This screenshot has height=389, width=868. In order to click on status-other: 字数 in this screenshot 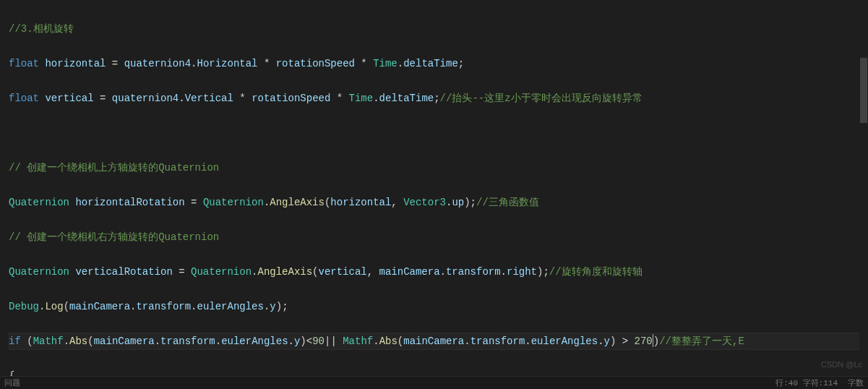, I will do `click(856, 382)`.